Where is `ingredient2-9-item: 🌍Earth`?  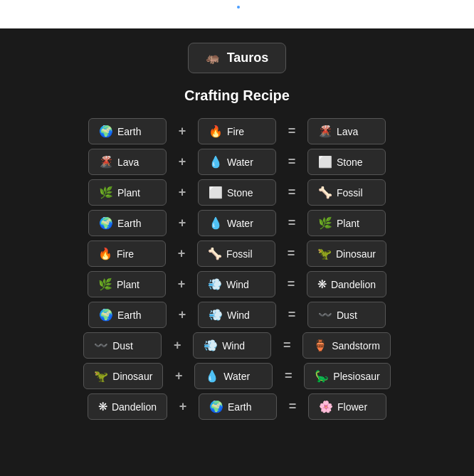 ingredient2-9-item: 🌍Earth is located at coordinates (238, 407).